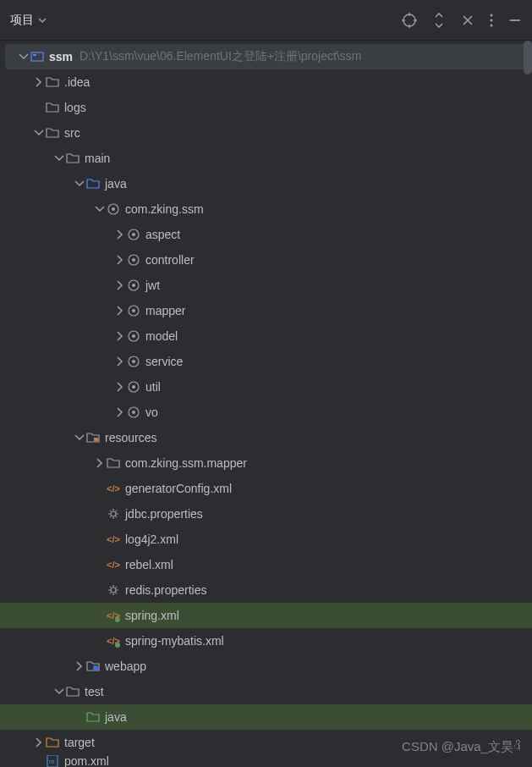  Describe the element at coordinates (152, 285) in the screenshot. I see `tree-label: jwt` at that location.